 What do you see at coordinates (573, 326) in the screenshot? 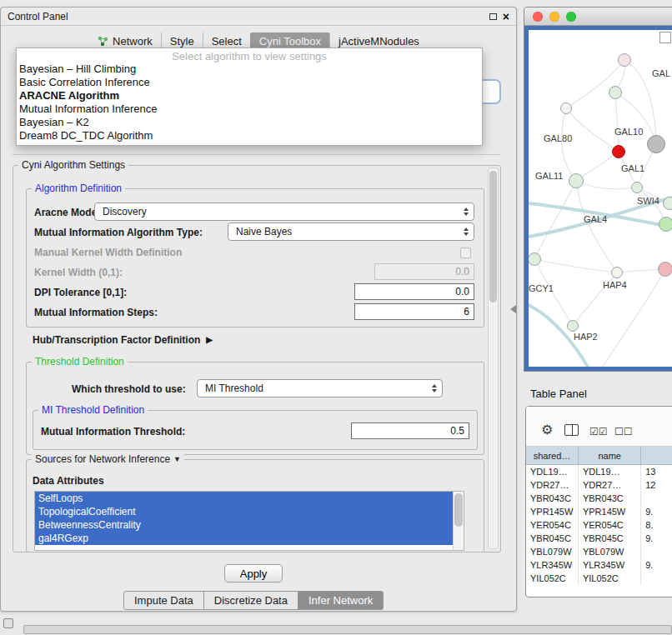
I see `network-node-hap2` at bounding box center [573, 326].